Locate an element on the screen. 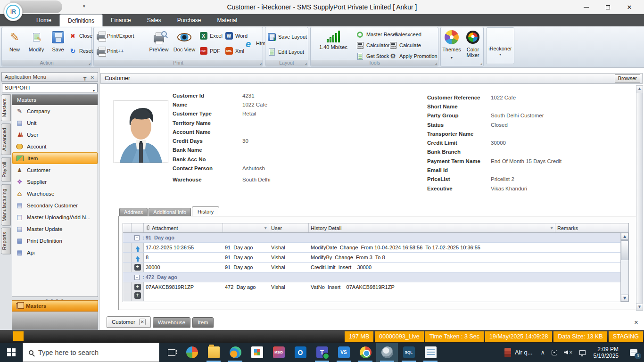  start-button is located at coordinates (11, 353).